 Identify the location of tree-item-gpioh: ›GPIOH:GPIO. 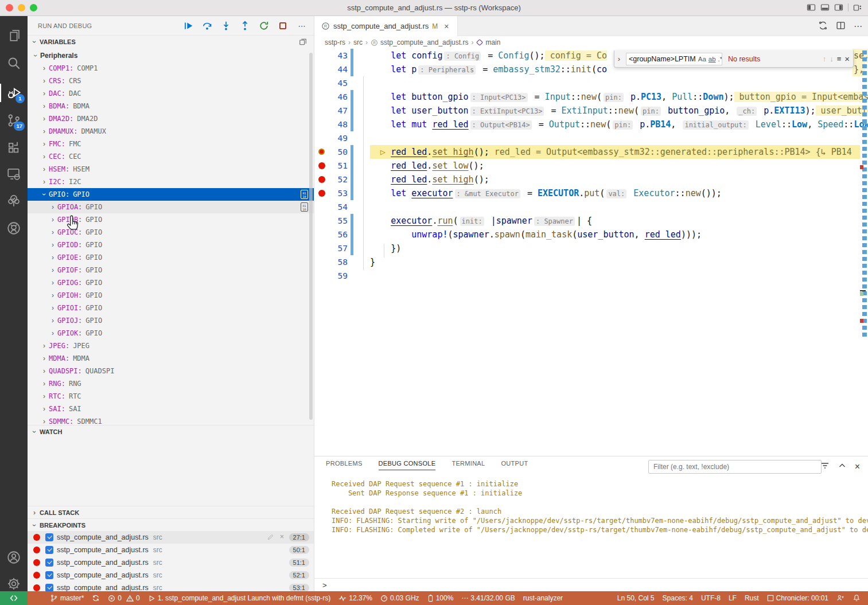
(171, 295).